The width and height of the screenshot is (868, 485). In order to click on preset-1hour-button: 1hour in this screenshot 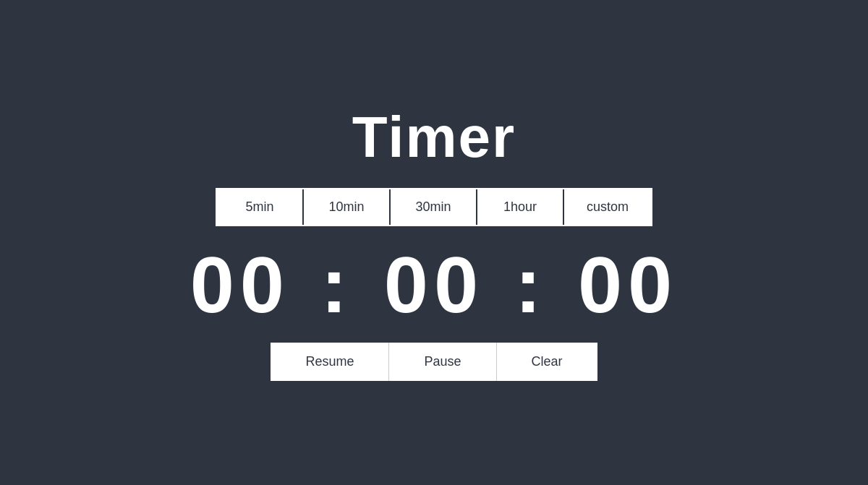, I will do `click(521, 207)`.